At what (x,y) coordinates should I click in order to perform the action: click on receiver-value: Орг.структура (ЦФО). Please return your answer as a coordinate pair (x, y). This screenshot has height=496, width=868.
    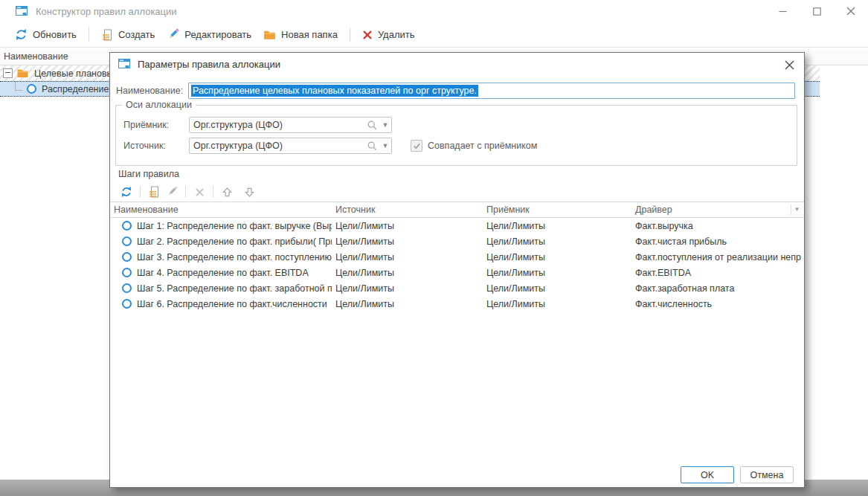
    Looking at the image, I should click on (278, 125).